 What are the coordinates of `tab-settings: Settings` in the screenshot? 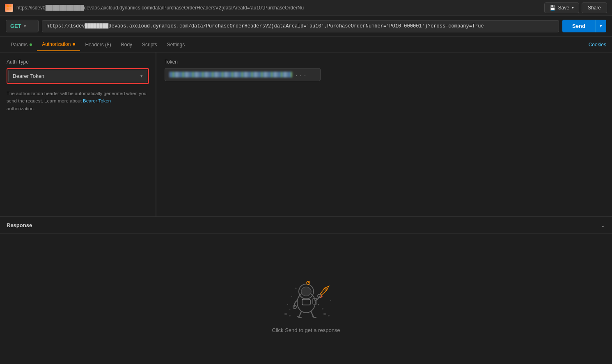 It's located at (176, 45).